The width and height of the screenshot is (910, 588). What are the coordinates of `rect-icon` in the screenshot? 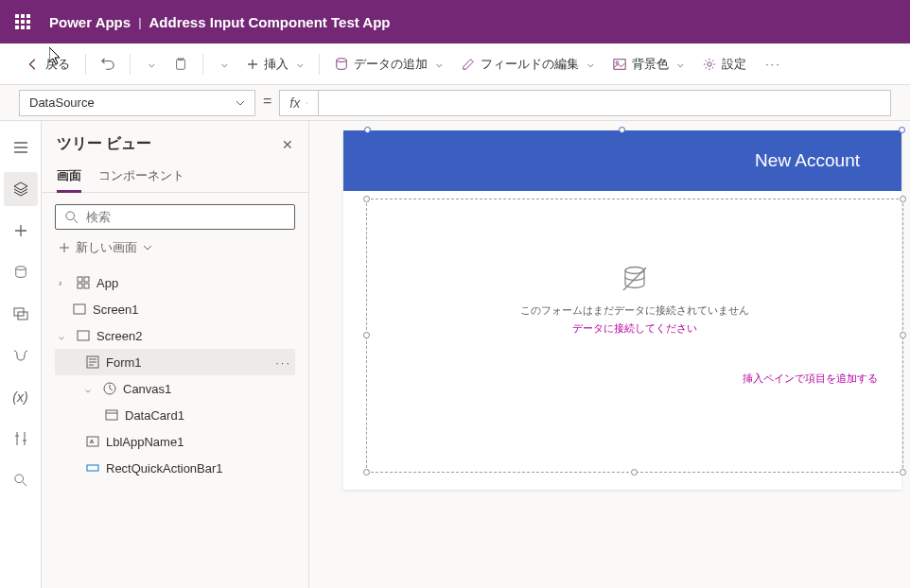 It's located at (93, 468).